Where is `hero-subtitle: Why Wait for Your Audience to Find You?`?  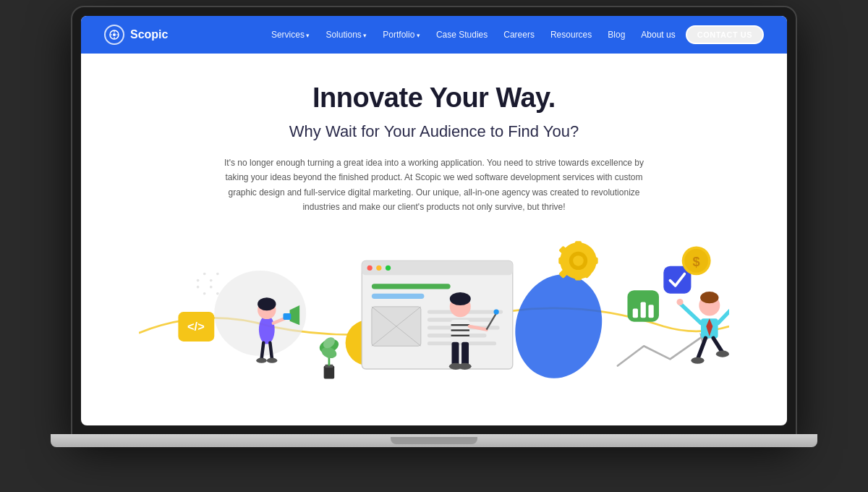
hero-subtitle: Why Wait for Your Audience to Find You? is located at coordinates (434, 132).